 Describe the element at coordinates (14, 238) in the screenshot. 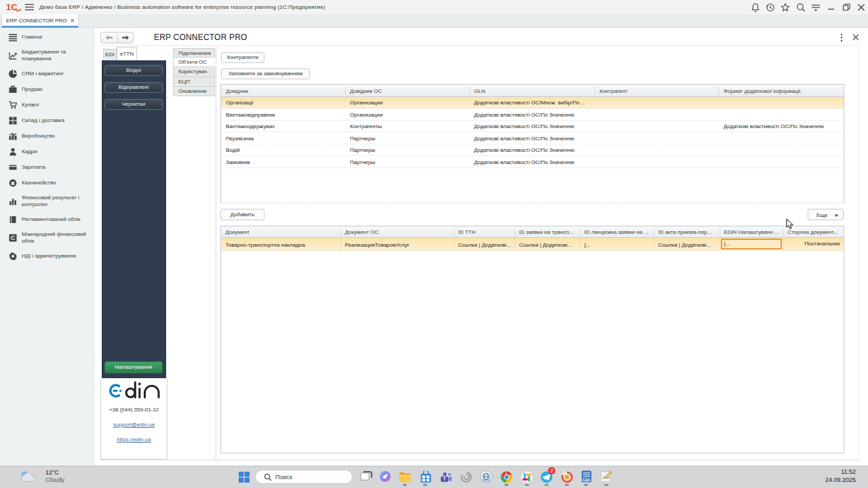

I see `svg-text: C` at that location.